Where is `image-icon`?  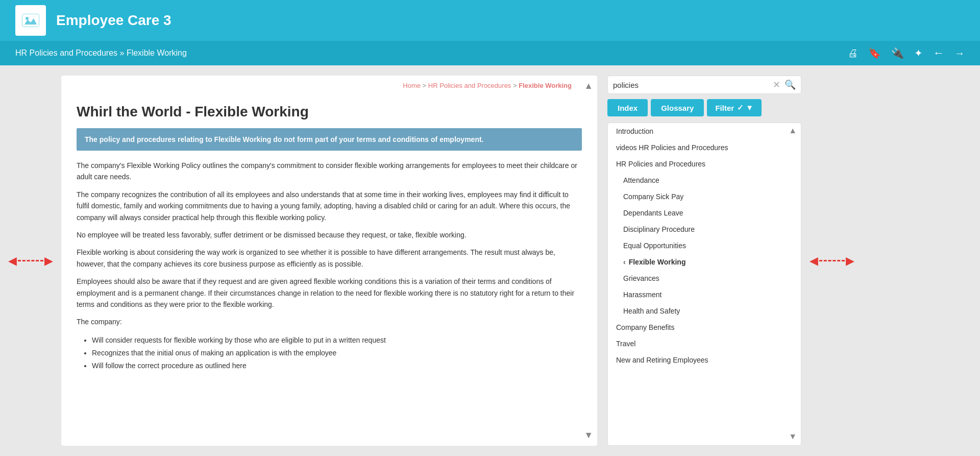 image-icon is located at coordinates (31, 20).